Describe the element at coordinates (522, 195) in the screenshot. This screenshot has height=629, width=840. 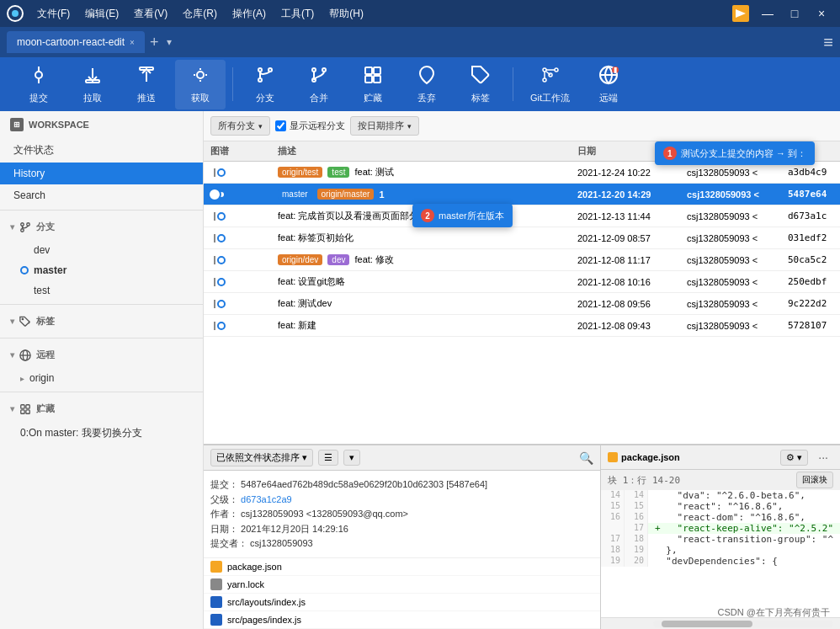
I see `commit-row: masterorigin/master12021-12-20 14:29csj1…` at that location.